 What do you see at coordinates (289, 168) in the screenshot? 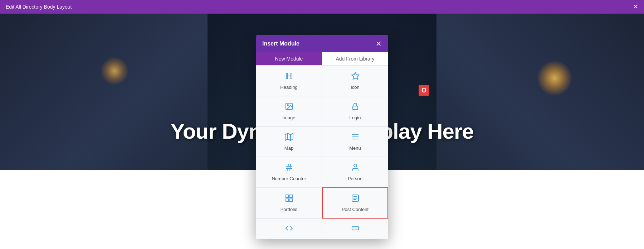
I see `number-counter-icon` at bounding box center [289, 168].